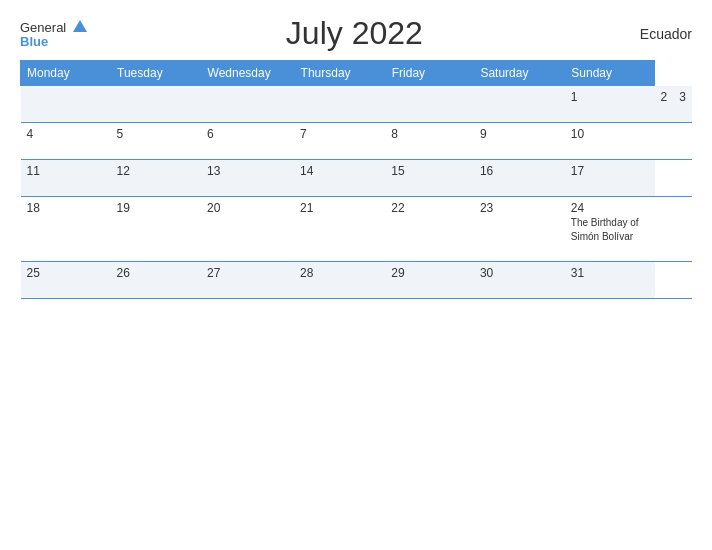  Describe the element at coordinates (340, 142) in the screenshot. I see `calendar-day: 7` at that location.